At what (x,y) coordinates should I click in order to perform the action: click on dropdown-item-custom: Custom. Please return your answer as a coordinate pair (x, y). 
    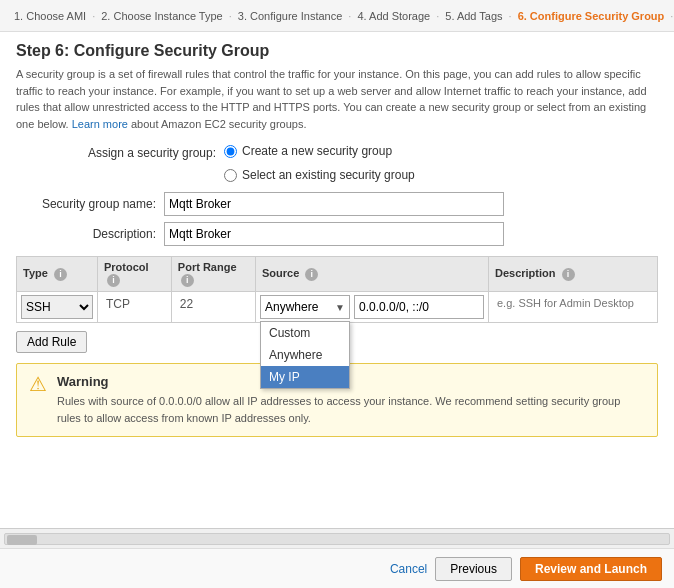
    Looking at the image, I should click on (305, 333).